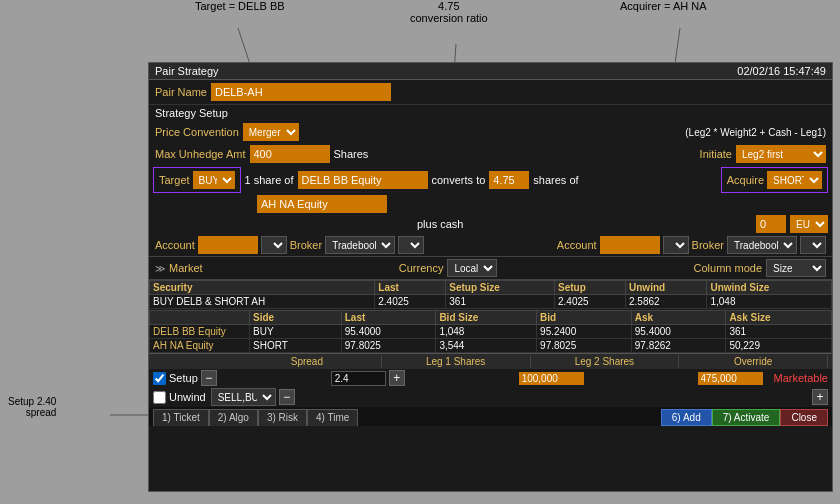 This screenshot has width=840, height=504. I want to click on unwind-plus: +, so click(820, 397).